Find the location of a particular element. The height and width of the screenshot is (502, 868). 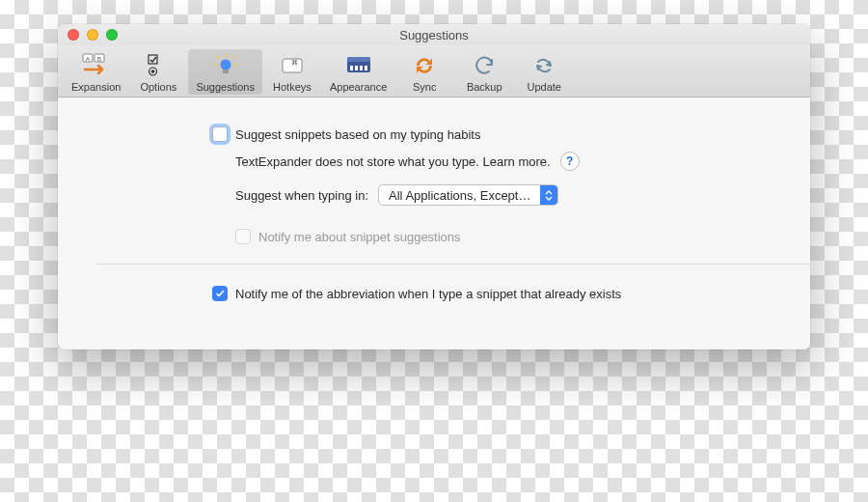

hotkeys-icon: ⌘ is located at coordinates (292, 66).